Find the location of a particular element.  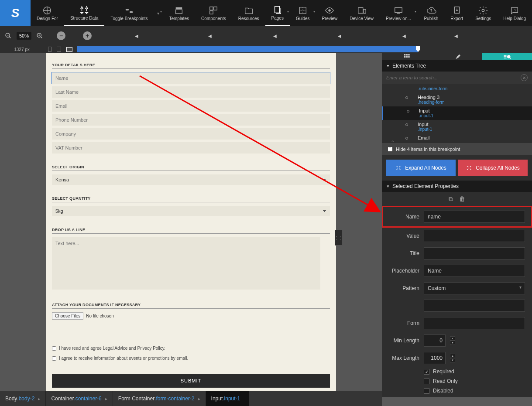

panel-tab-search is located at coordinates (507, 57).